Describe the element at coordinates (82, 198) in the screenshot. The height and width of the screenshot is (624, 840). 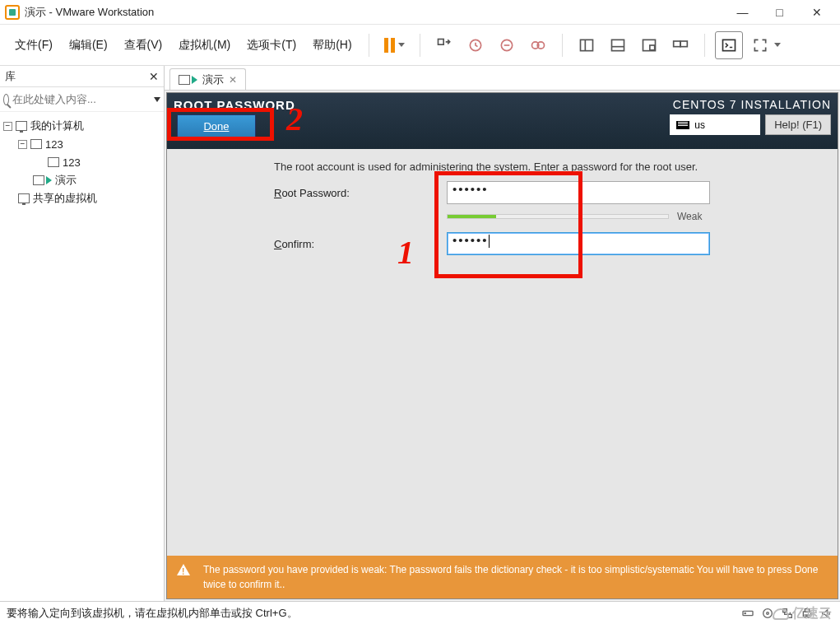
I see `tree-shared-vms: 共享的虚拟机` at that location.